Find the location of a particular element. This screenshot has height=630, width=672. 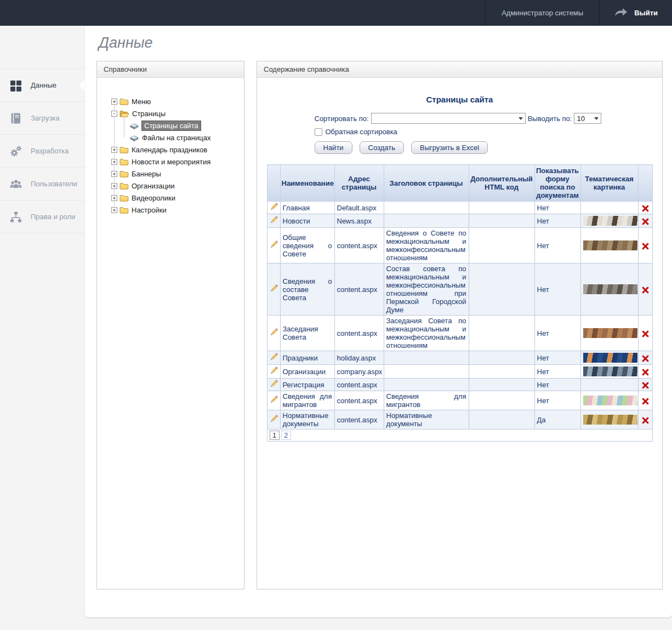

table-row: Сведения для мигрантовcontent.aspxСведен… is located at coordinates (459, 401).